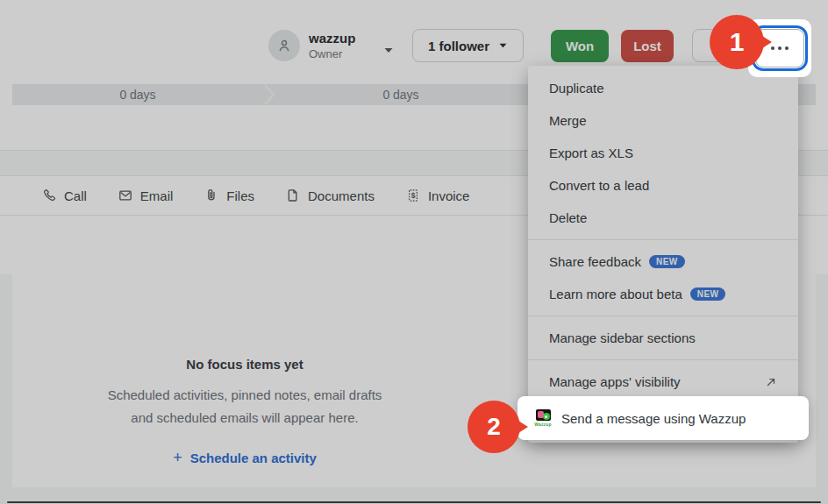  I want to click on menu-item-label: Delete, so click(568, 217).